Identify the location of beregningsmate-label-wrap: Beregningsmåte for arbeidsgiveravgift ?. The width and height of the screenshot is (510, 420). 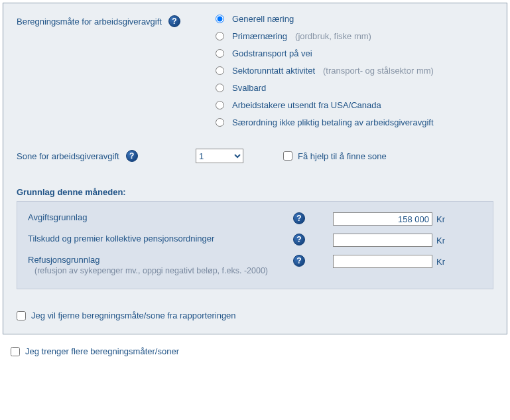
(116, 21).